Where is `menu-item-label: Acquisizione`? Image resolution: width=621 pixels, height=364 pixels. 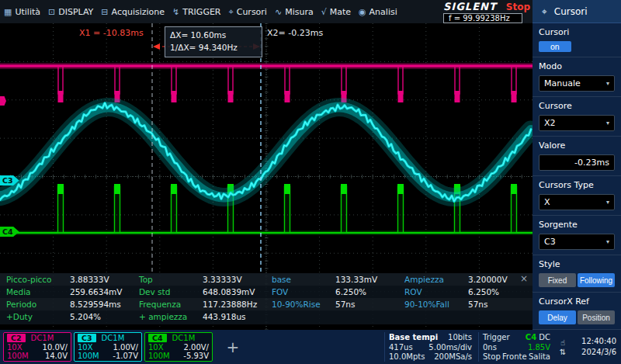
menu-item-label: Acquisizione is located at coordinates (138, 12).